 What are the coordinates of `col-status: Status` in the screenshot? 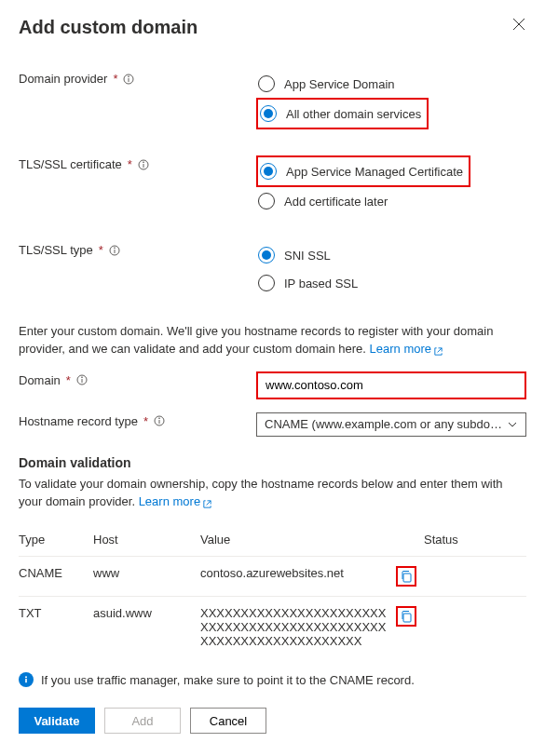 It's located at (475, 540).